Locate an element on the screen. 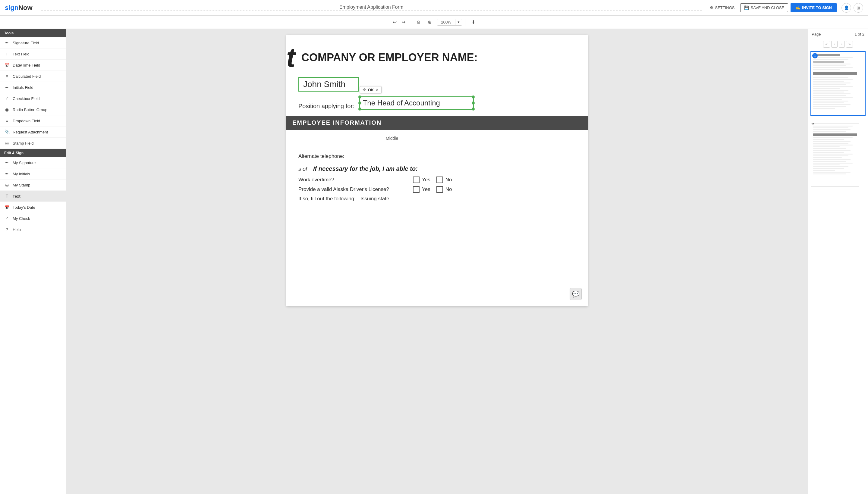 This screenshot has height=494, width=868. page-of-label: 1 of 2 is located at coordinates (860, 34).